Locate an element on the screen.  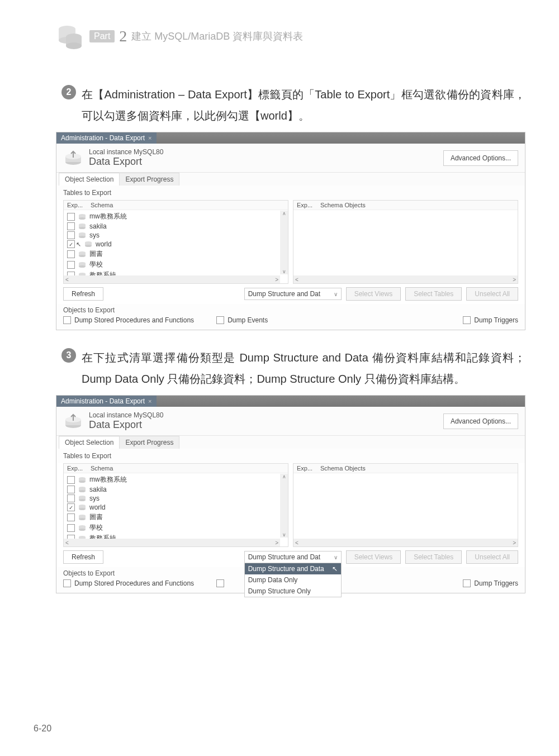
tab-bar: Administration - Data Export × is located at coordinates (291, 401).